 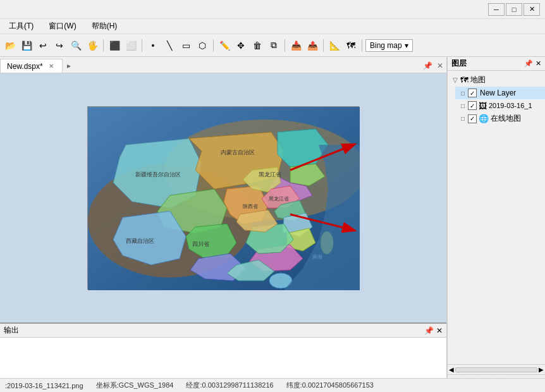 What do you see at coordinates (274, 46) in the screenshot?
I see `tb-copy-button: ⧉` at bounding box center [274, 46].